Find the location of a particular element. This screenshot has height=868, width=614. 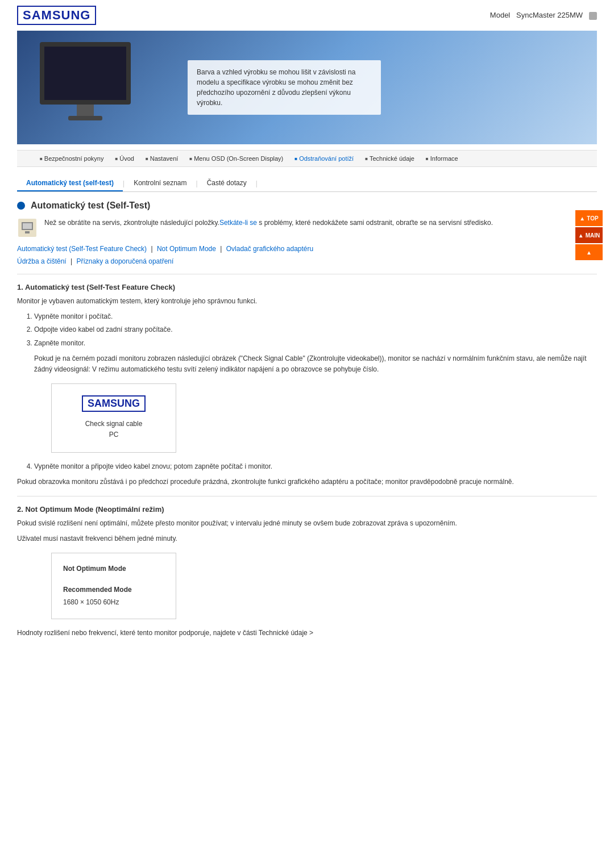

model-icon is located at coordinates (593, 16).